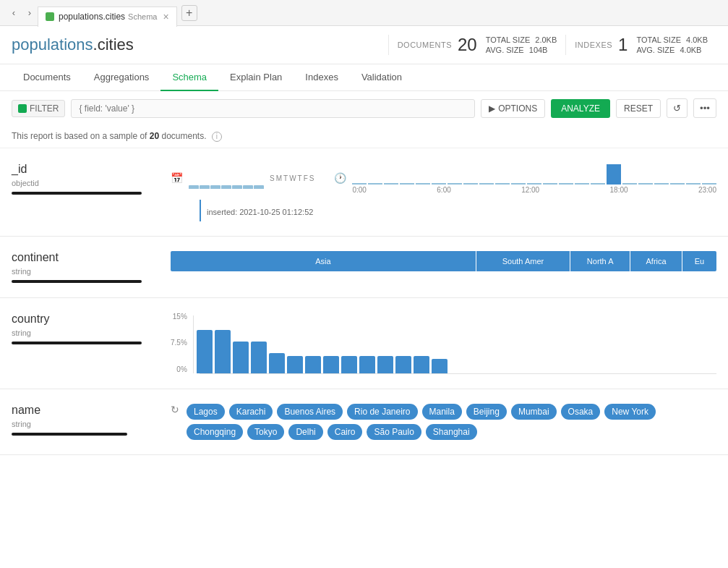 The image size is (728, 568). I want to click on inserted-marker, so click(200, 211).